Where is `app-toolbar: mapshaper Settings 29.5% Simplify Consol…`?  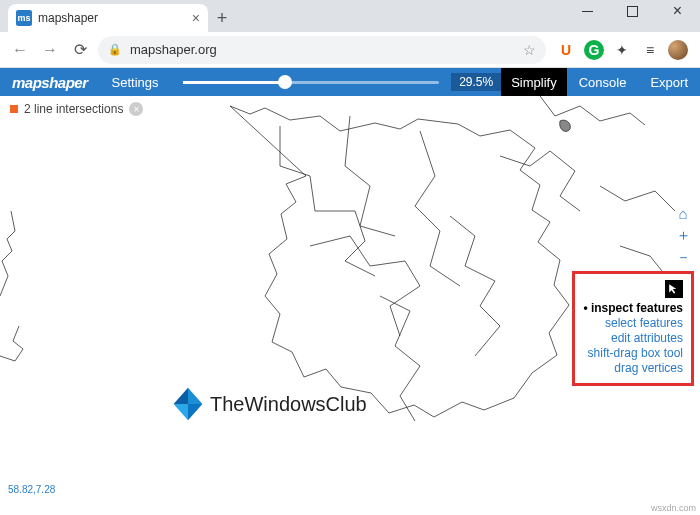 app-toolbar: mapshaper Settings 29.5% Simplify Consol… is located at coordinates (350, 82).